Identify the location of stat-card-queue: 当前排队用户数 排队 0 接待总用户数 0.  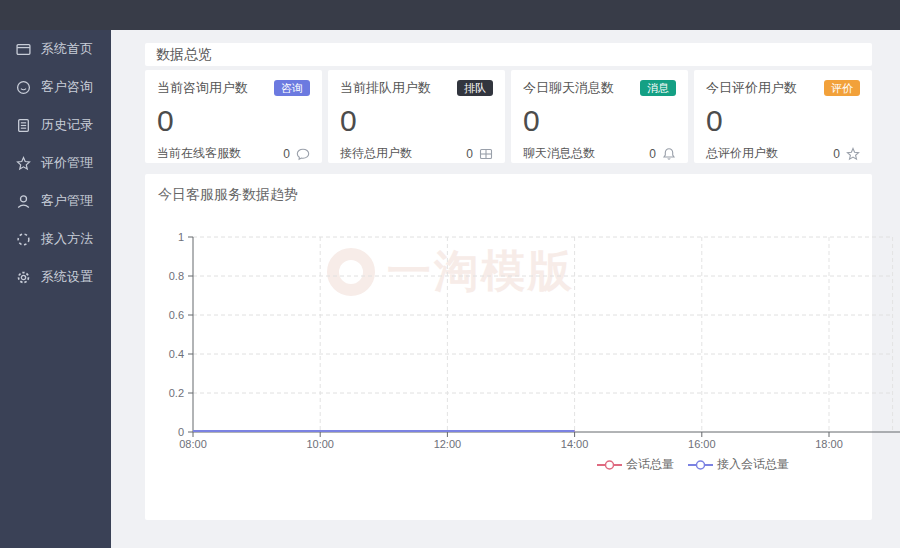
(416, 116).